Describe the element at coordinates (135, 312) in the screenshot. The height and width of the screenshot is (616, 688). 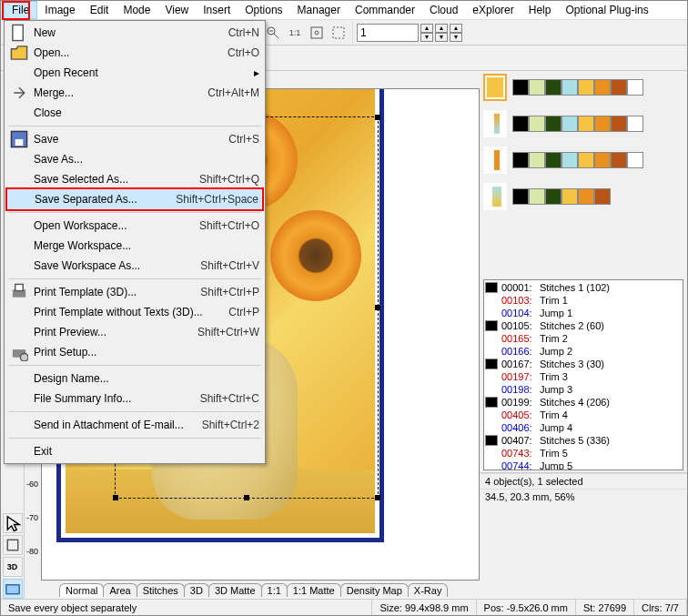
I see `mi-print-notext: Print Template without Texts (3D)...Ctrl…` at that location.